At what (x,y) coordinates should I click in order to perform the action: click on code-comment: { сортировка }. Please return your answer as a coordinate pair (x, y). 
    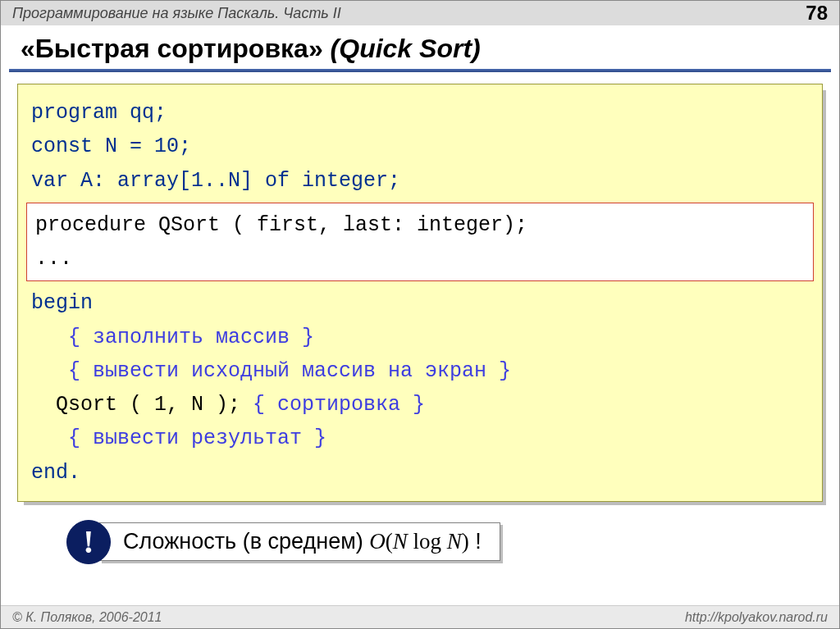
    Looking at the image, I should click on (339, 405).